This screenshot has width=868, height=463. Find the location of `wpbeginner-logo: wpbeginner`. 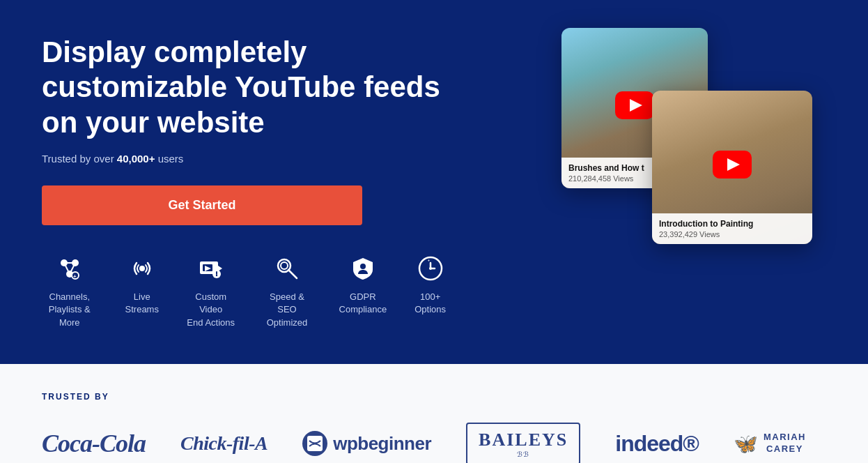

wpbeginner-logo: wpbeginner is located at coordinates (366, 443).